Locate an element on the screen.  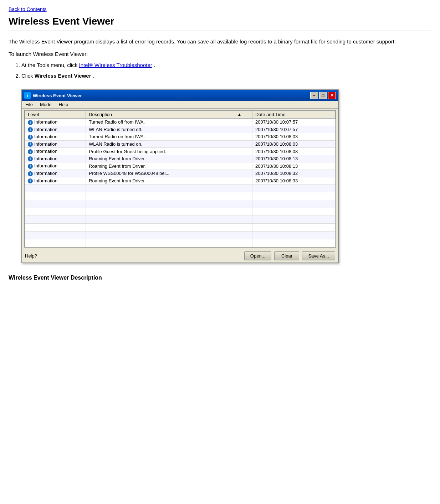
table-header-row: Level Description ▲ Date and Time is located at coordinates (180, 115).